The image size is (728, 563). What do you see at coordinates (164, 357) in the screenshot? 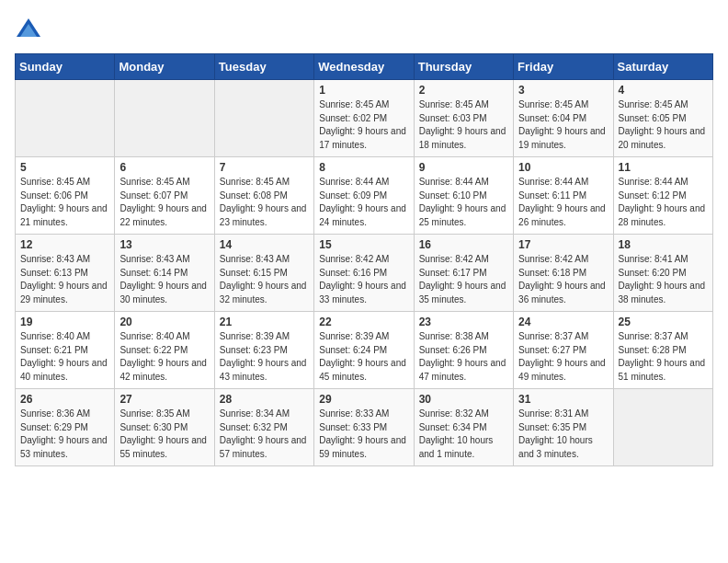
I see `day-info: Sunrise: 8:40 AM Sunset: 6:22 PM Dayligh…` at bounding box center [164, 357].